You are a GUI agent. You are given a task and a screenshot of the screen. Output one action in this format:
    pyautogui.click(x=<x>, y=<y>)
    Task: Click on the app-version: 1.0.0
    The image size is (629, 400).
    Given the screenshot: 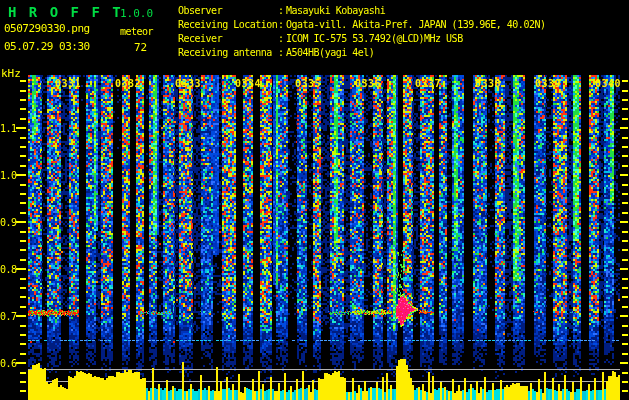 What is the action you would take?
    pyautogui.click(x=136, y=14)
    